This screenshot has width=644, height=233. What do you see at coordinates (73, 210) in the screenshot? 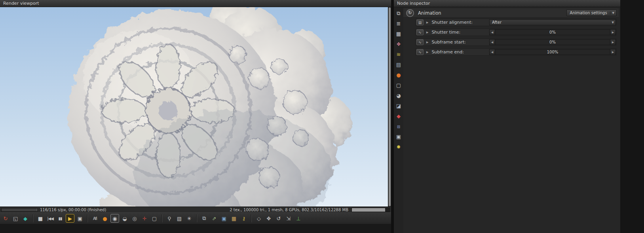
I see `render-progress-text: 116/116 s/px, 00:00:00 (finished)` at bounding box center [73, 210].